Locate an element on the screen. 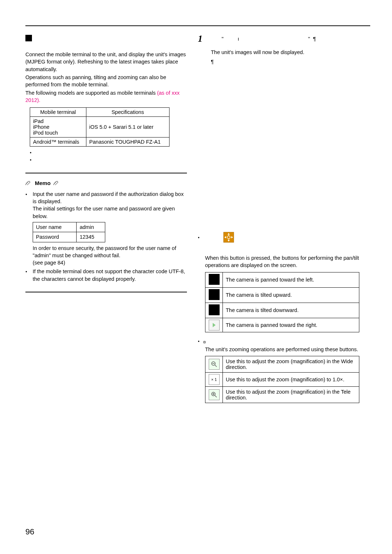 Image resolution: width=392 pixels, height=554 pixels. table-cell: Android™ terminals is located at coordinates (58, 142).